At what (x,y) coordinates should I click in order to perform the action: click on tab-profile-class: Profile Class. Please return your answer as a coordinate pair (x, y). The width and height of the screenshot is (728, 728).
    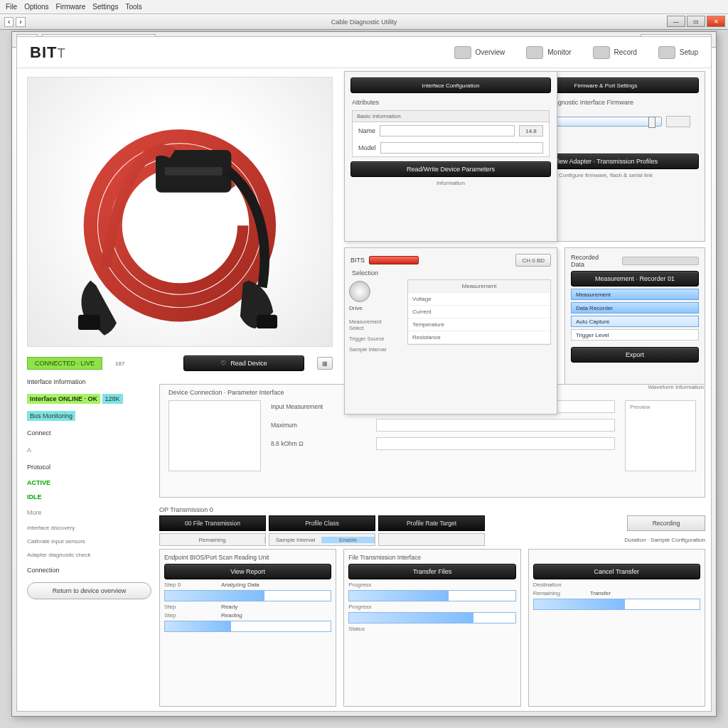
    Looking at the image, I should click on (322, 523).